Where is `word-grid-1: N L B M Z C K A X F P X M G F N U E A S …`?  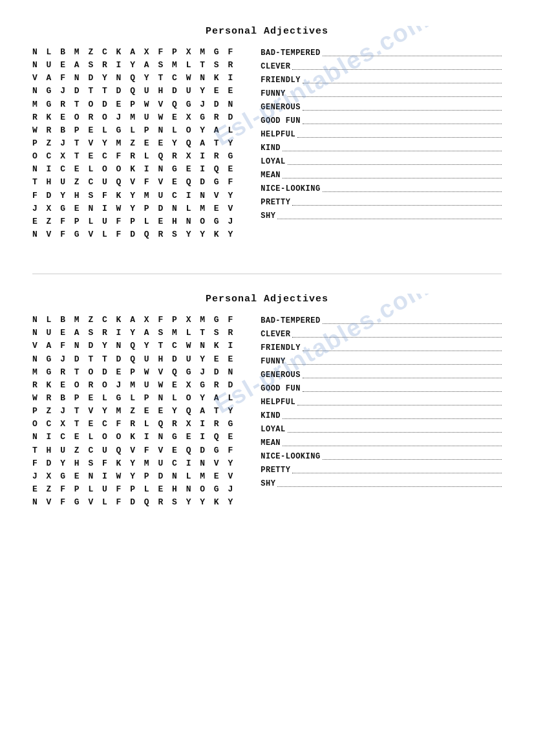 word-grid-1: N L B M Z C K A X F P X M G F N U E A S … is located at coordinates (133, 144).